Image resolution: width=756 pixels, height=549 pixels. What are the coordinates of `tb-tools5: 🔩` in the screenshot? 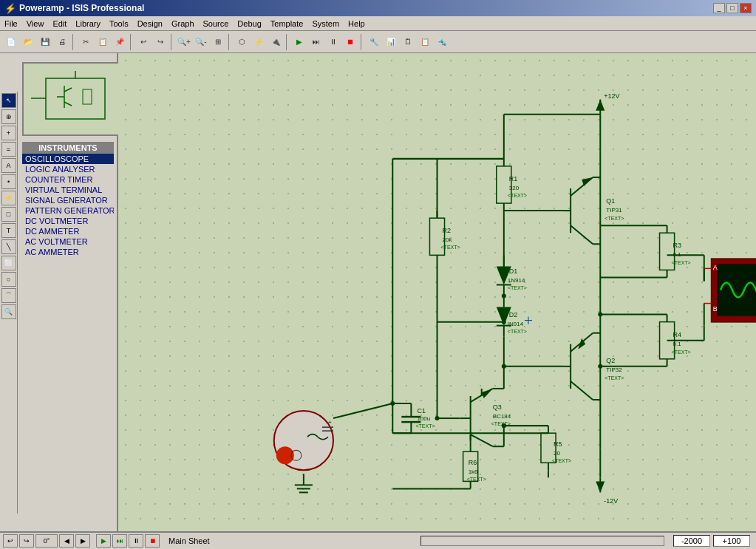 It's located at (442, 42).